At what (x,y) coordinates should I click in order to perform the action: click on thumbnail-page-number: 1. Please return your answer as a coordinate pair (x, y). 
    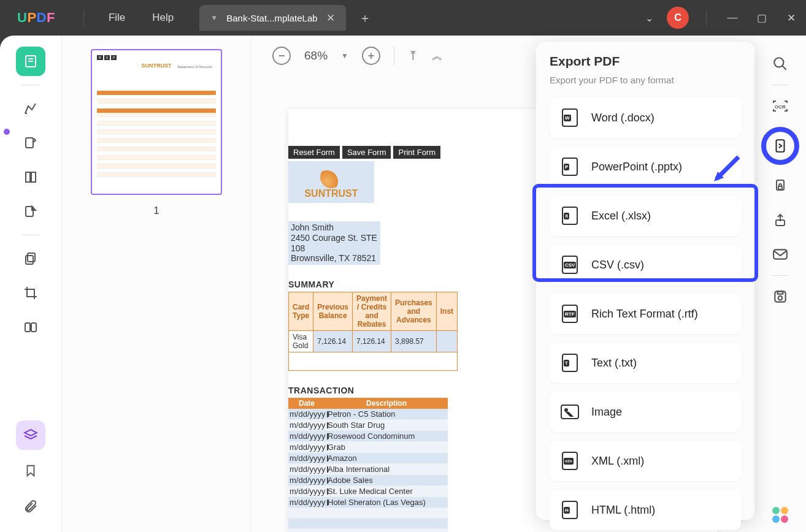
    Looking at the image, I should click on (156, 211).